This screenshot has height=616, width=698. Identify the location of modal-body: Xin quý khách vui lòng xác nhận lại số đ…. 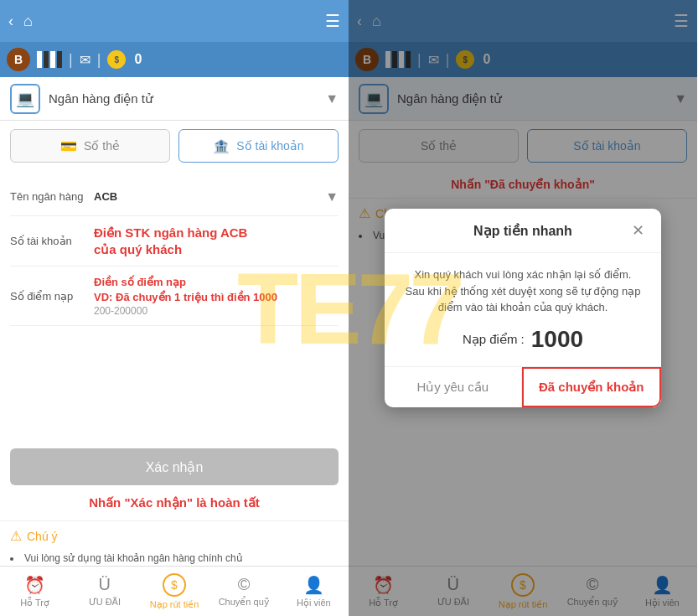
(523, 310).